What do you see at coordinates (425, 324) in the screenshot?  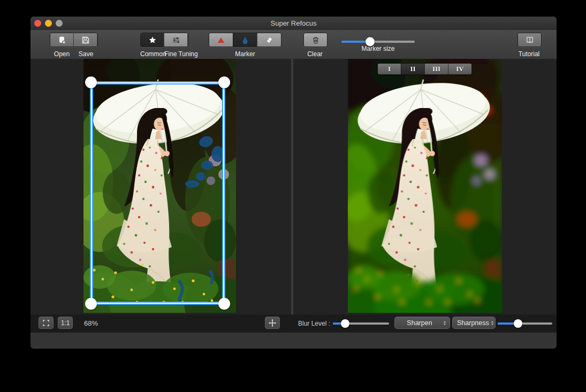 I see `right-viewer-bar: Blur Level : Sharpen` at bounding box center [425, 324].